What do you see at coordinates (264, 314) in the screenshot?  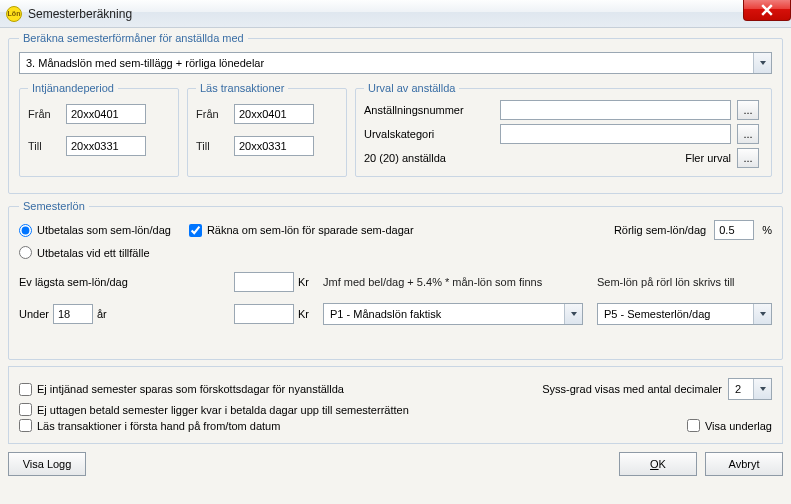 I see `under-kr-input` at bounding box center [264, 314].